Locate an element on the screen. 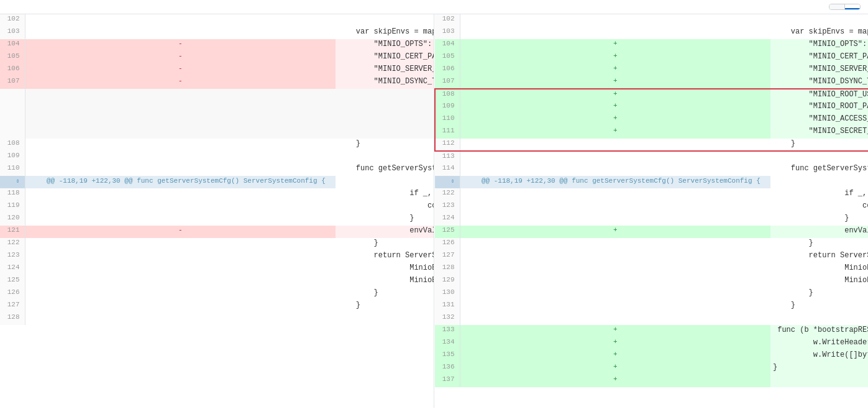 The image size is (868, 417). line-code: "MINIO_ROOT_USER": {}, is located at coordinates (819, 95).